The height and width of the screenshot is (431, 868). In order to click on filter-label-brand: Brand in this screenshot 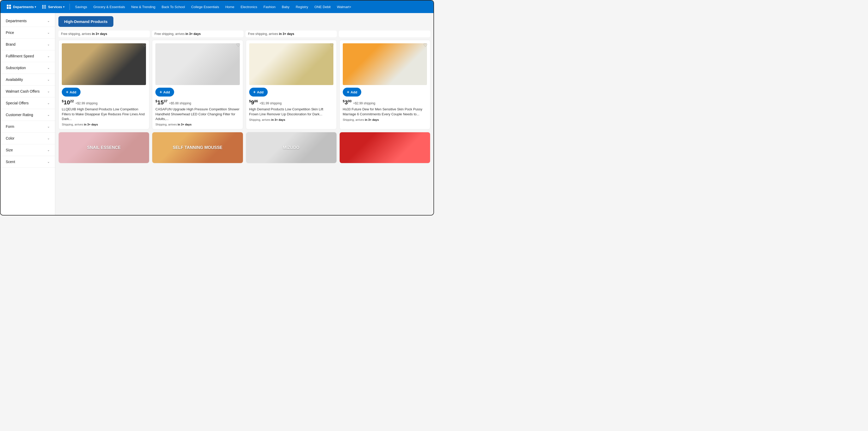, I will do `click(11, 45)`.